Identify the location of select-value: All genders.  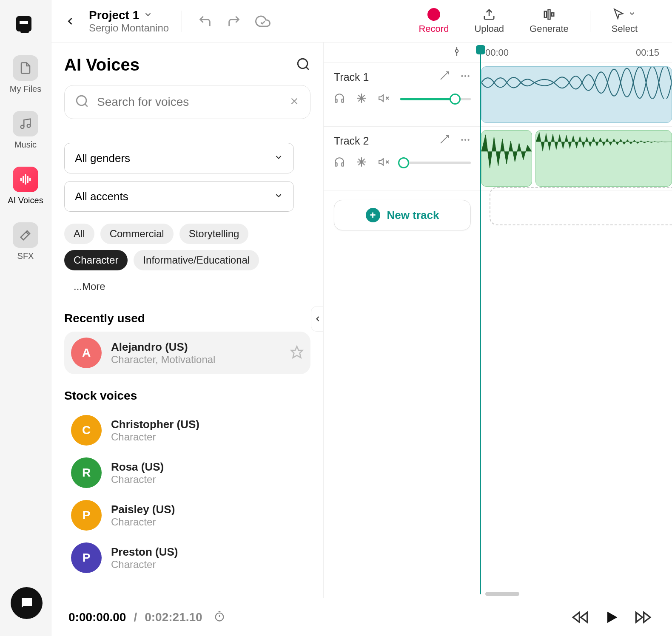
(103, 158).